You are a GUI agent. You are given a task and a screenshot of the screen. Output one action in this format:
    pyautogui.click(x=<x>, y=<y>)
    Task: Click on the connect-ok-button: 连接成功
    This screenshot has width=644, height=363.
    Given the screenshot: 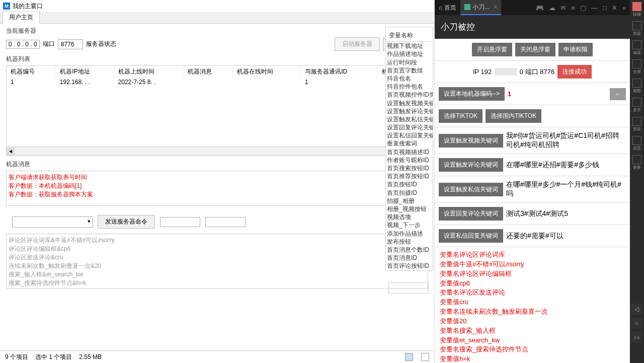 What is the action you would take?
    pyautogui.click(x=575, y=71)
    